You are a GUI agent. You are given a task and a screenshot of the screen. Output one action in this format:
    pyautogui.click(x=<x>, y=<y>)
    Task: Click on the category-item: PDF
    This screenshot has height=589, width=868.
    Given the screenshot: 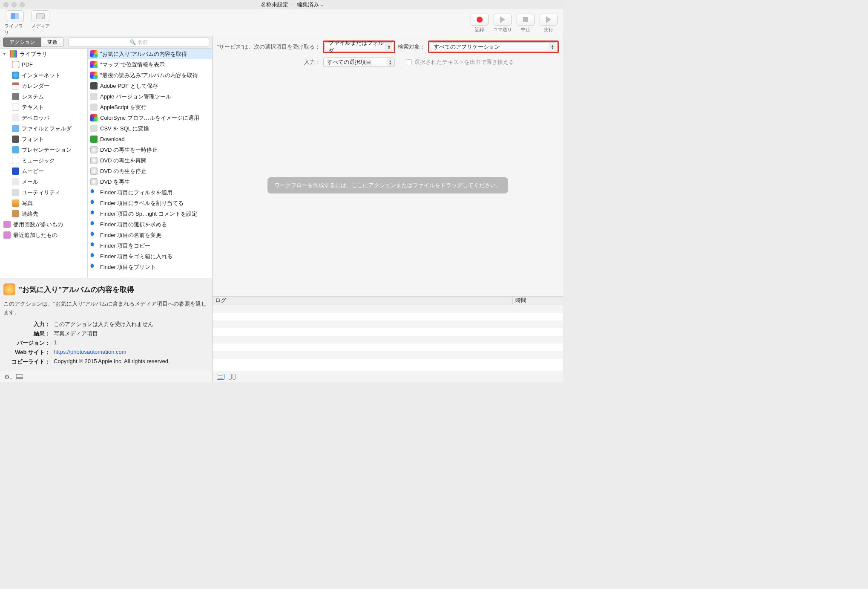 What is the action you would take?
    pyautogui.click(x=43, y=65)
    